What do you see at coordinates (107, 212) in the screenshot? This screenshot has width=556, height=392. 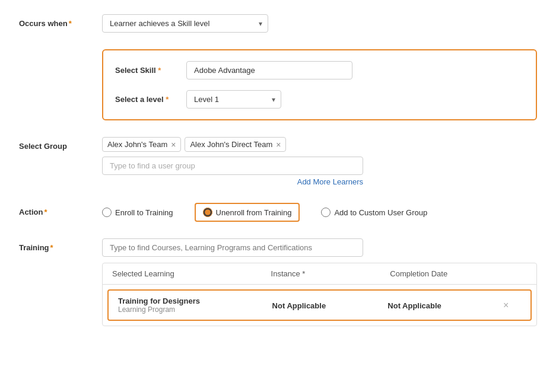 I see `enroll-radio` at bounding box center [107, 212].